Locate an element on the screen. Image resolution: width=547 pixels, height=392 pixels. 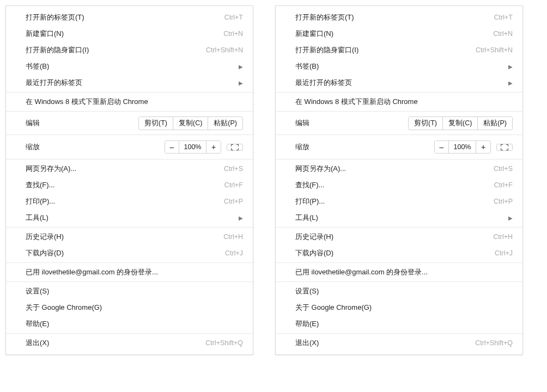
menu-item-label: 历史记录(H) is located at coordinates (124, 237).